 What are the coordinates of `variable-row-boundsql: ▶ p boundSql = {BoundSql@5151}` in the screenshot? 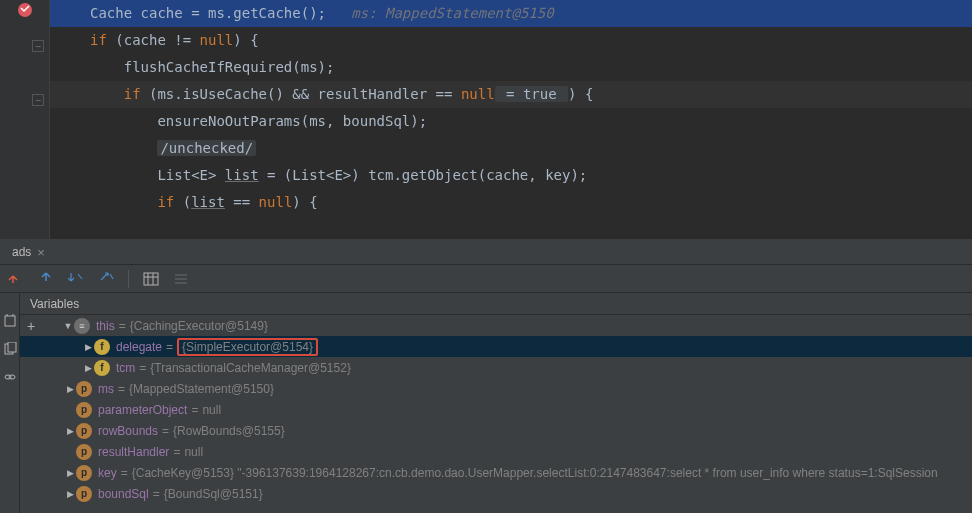 It's located at (496, 494).